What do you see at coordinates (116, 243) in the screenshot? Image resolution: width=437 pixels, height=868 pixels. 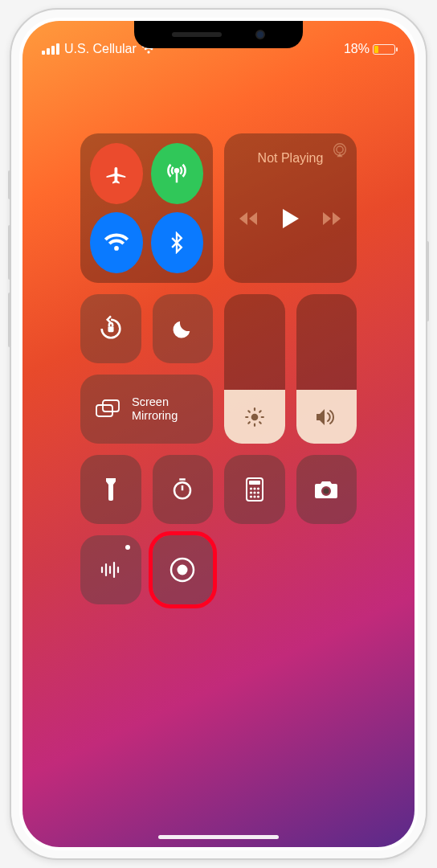 I see `wifi-icon` at bounding box center [116, 243].